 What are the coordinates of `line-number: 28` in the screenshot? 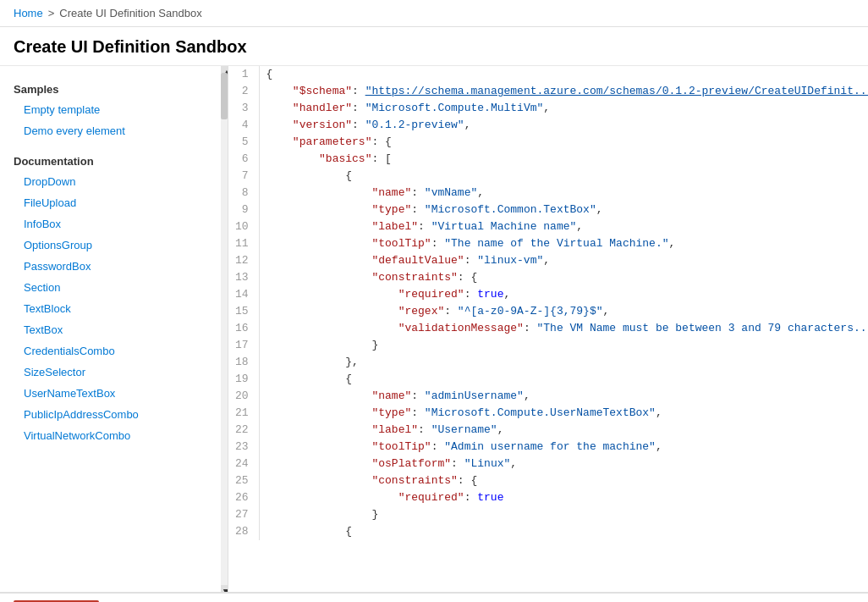 It's located at (244, 532).